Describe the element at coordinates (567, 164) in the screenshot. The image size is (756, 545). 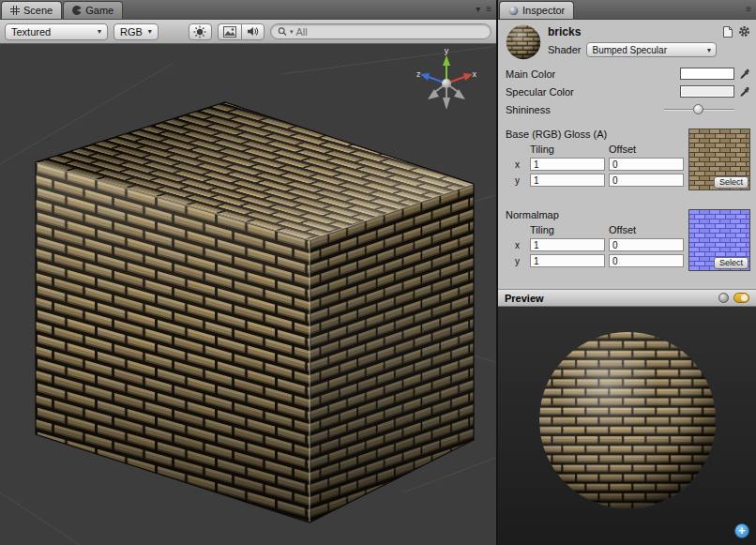
I see `base-tiling-x-input` at that location.